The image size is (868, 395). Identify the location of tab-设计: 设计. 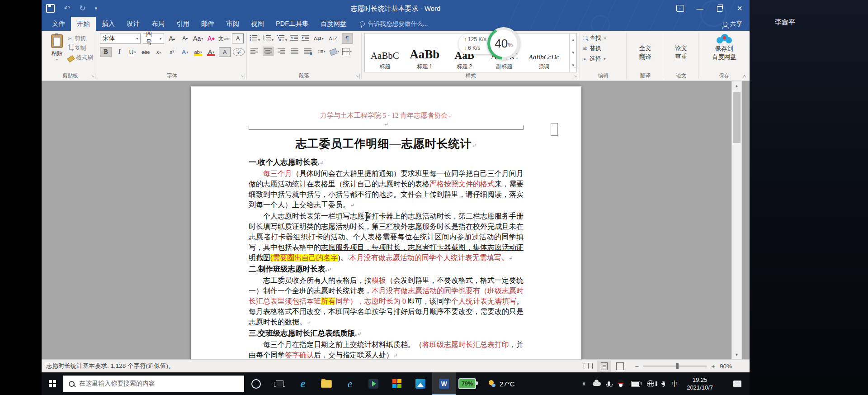
(133, 24).